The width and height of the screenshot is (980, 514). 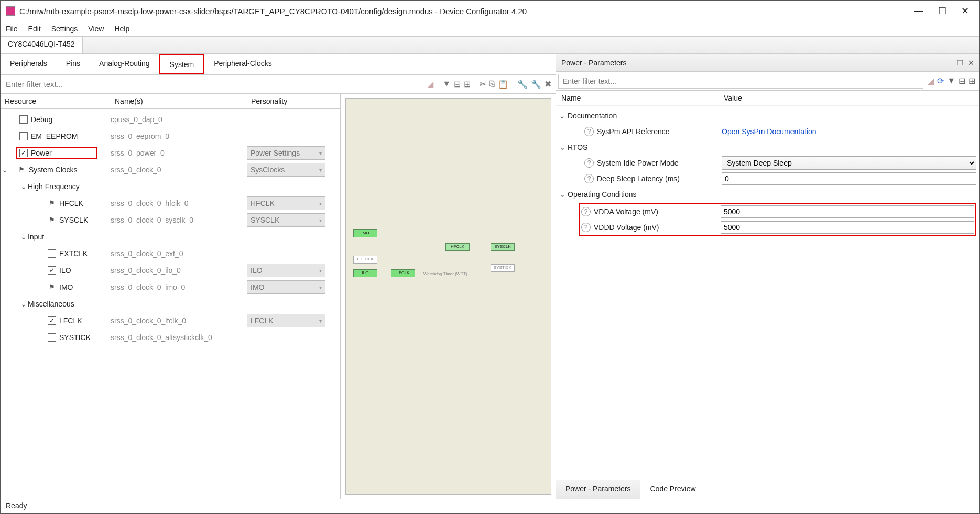 What do you see at coordinates (286, 287) in the screenshot?
I see `personality-imo: IMO▾` at bounding box center [286, 287].